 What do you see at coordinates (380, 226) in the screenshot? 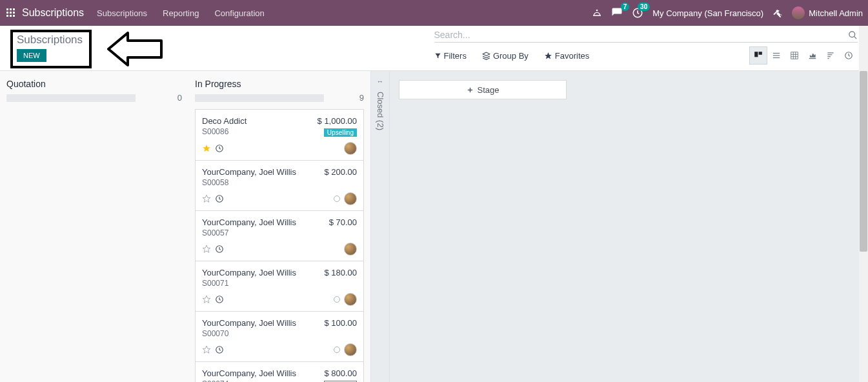
I see `column-closed-folded: ↔ Closed (2)` at bounding box center [380, 226].